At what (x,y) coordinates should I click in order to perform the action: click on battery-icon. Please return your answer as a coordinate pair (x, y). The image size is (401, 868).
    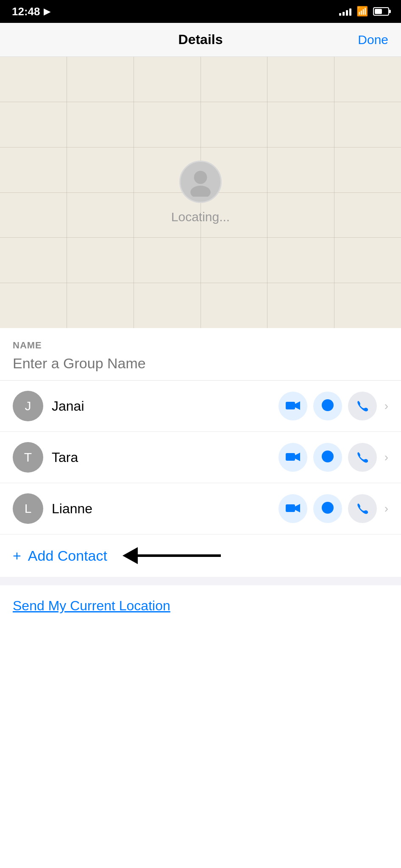
    Looking at the image, I should click on (381, 11).